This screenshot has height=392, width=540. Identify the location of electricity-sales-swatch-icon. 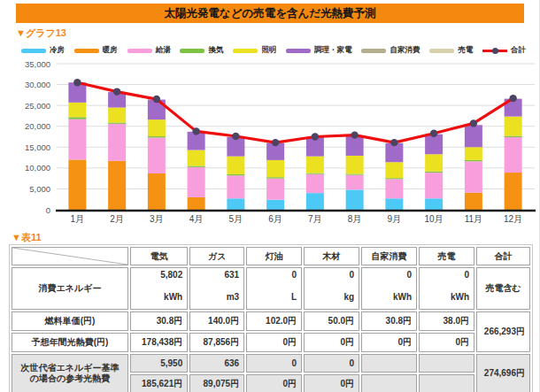
(442, 51).